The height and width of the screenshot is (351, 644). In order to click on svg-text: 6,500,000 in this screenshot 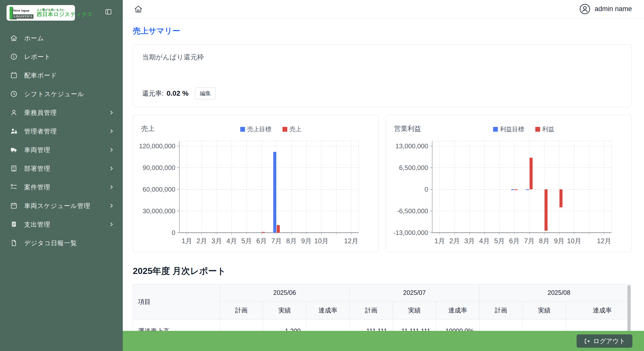, I will do `click(414, 168)`.